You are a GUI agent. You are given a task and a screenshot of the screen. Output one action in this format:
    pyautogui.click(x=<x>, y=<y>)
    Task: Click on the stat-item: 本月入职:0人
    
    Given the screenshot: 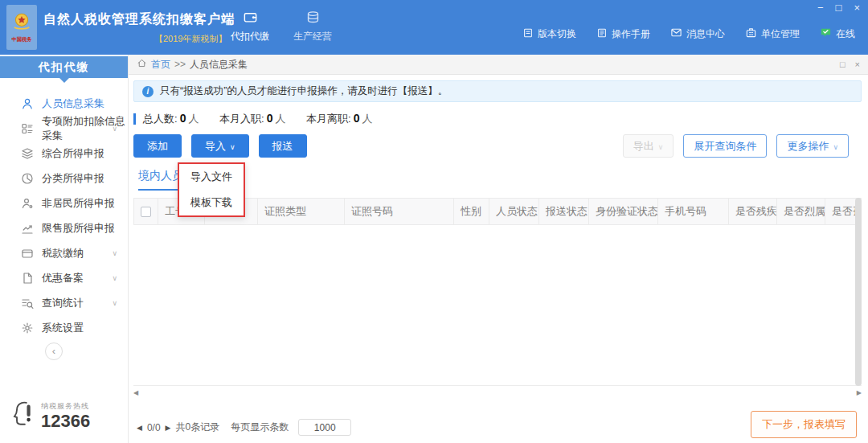 What is the action you would take?
    pyautogui.click(x=252, y=119)
    